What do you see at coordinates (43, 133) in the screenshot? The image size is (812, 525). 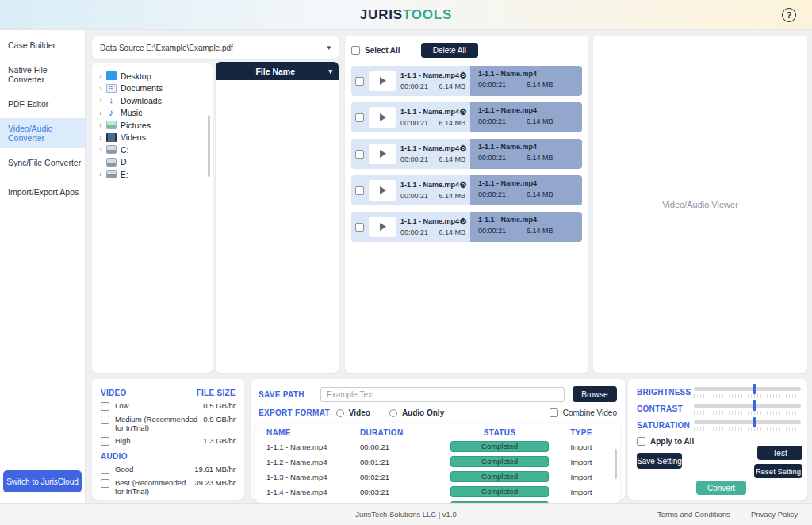 I see `sidebar-item: Video/Audio Converter` at bounding box center [43, 133].